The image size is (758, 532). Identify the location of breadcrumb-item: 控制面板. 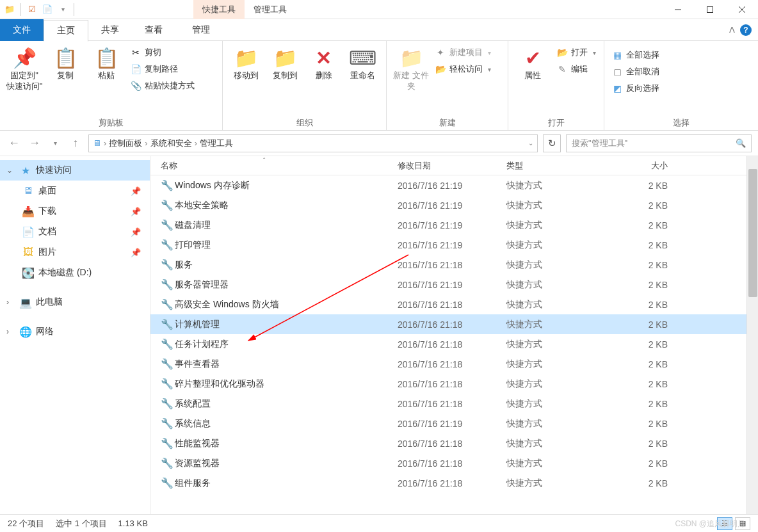
(125, 143).